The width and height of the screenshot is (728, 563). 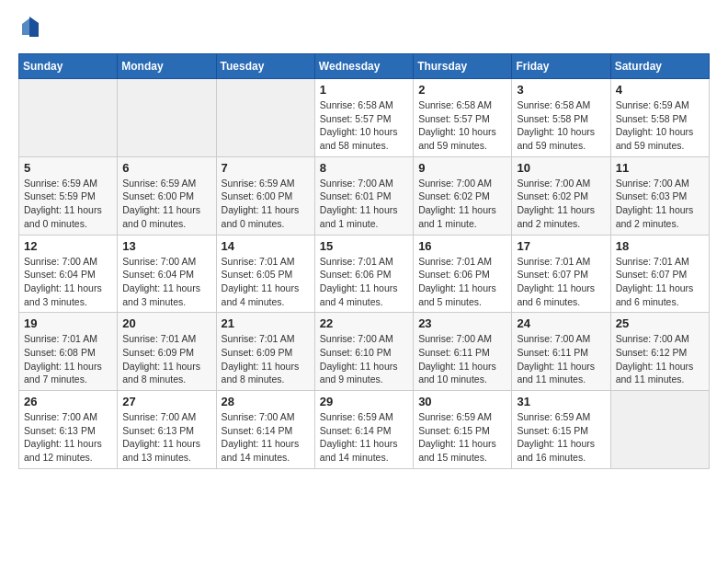 What do you see at coordinates (167, 351) in the screenshot?
I see `calendar-cell: 20Sunrise: 7:01 AMSunset: 6:09 PMDayligh…` at bounding box center [167, 351].